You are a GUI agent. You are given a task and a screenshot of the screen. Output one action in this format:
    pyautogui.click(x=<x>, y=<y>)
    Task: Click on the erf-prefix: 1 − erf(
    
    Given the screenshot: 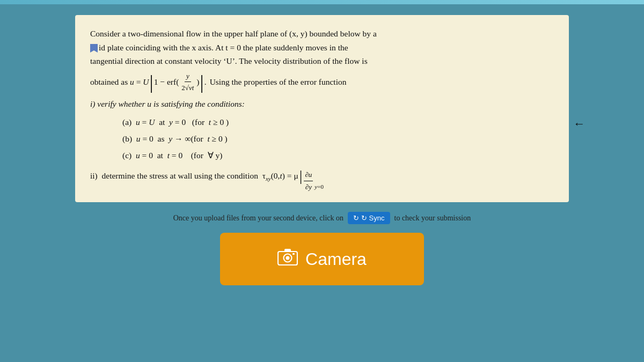 What is the action you would take?
    pyautogui.click(x=166, y=82)
    